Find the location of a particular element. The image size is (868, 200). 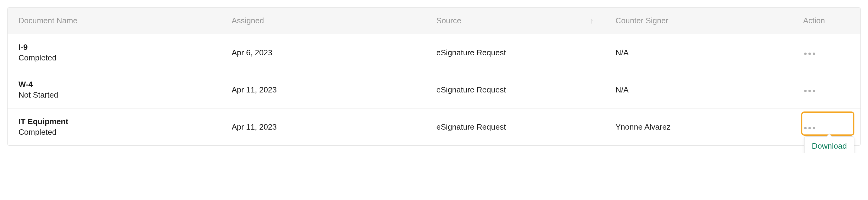

cell-assigned: Apr 6, 2023 is located at coordinates (323, 53).